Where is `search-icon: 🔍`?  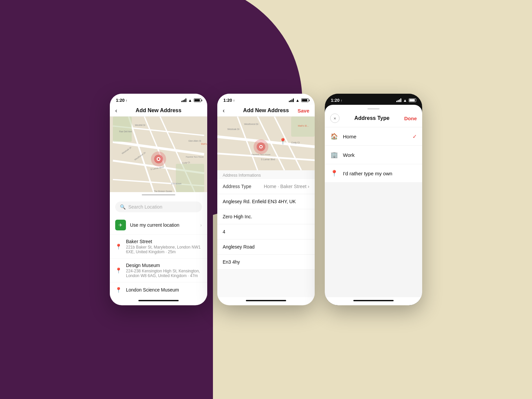 search-icon: 🔍 is located at coordinates (123, 207).